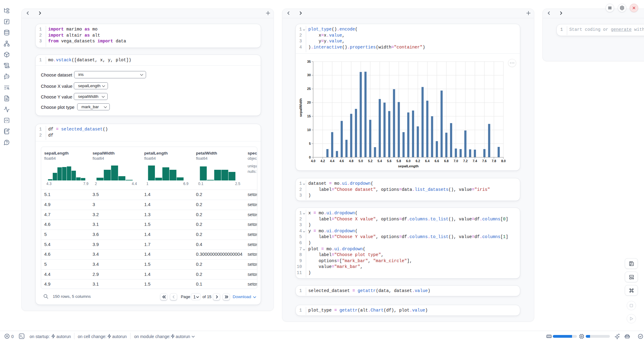 This screenshot has height=342, width=644. Describe the element at coordinates (309, 62) in the screenshot. I see `svg-text: 35` at that location.